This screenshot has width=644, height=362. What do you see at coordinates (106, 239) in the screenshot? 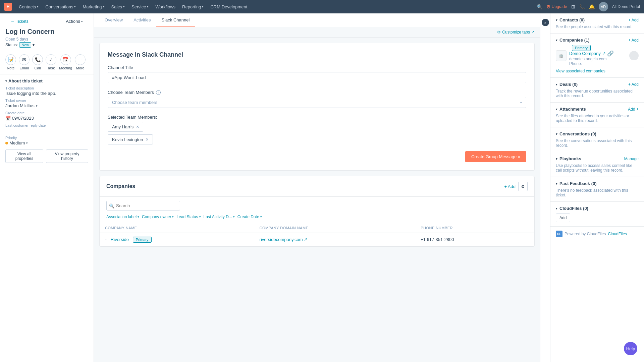
I see `company-icon: ··` at bounding box center [106, 239].